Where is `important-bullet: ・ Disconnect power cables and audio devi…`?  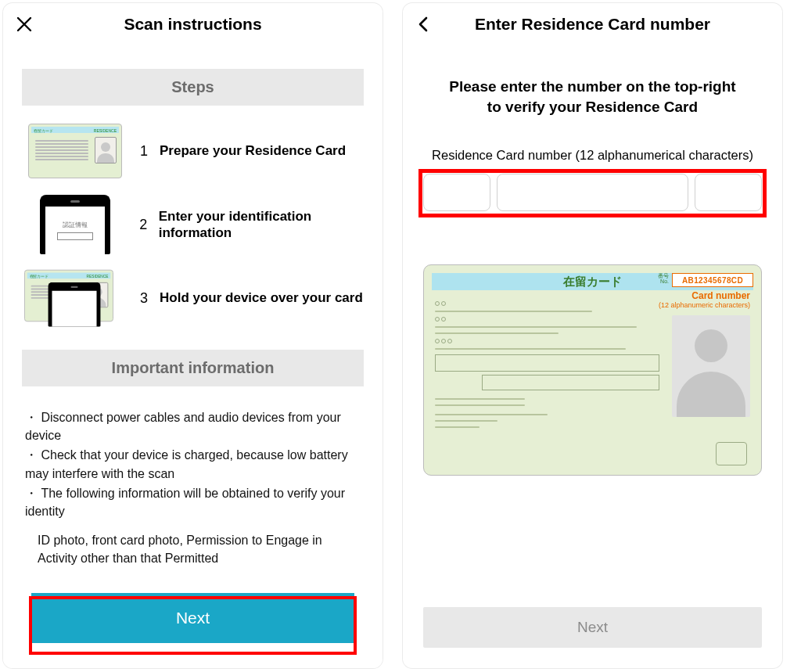
important-bullet: ・ Disconnect power cables and audio devi… is located at coordinates (192, 426).